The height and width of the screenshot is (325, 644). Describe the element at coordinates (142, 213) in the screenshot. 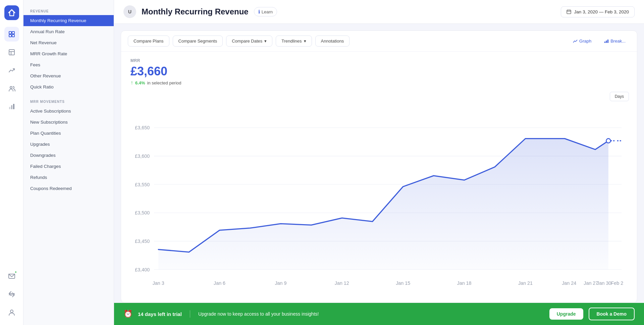

I see `svg-text: £3,500` at that location.